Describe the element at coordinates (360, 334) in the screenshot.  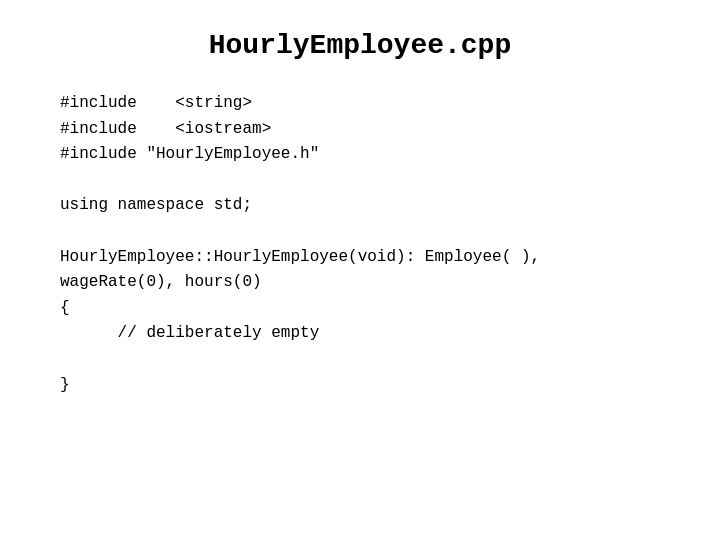
I see `code-line-comment: // deliberately empty` at that location.